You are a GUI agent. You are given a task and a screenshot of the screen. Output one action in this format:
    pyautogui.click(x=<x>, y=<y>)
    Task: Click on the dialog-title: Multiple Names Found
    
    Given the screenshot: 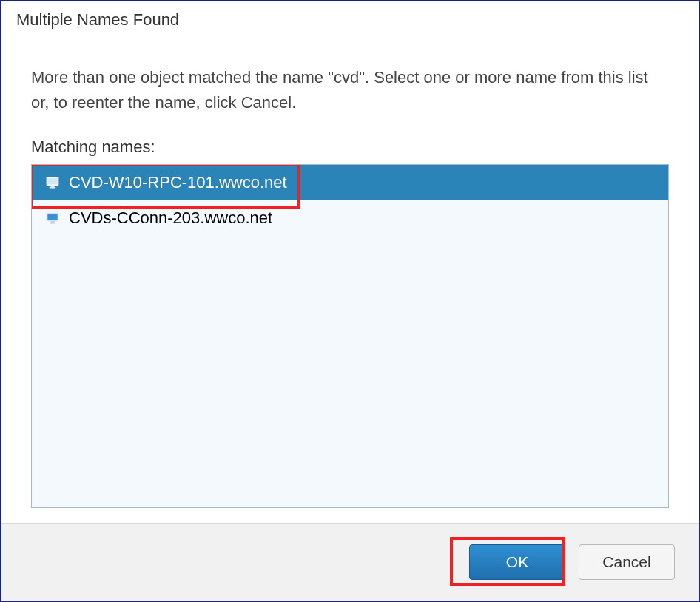 What is the action you would take?
    pyautogui.click(x=350, y=18)
    